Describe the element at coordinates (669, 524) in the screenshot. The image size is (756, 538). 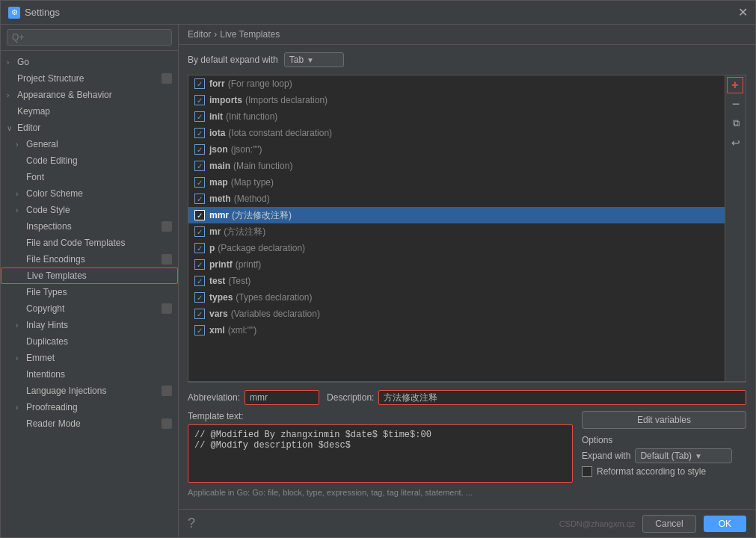
I see `cancel-button: Cancel` at that location.